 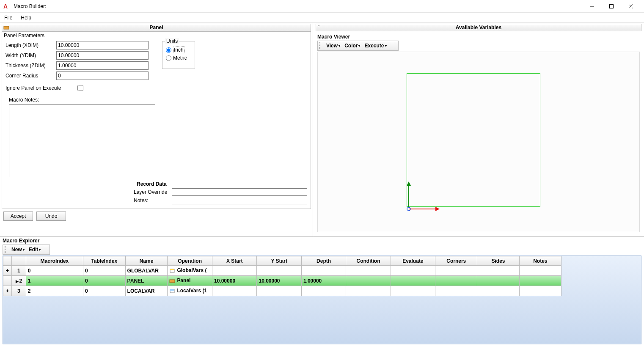 What do you see at coordinates (323, 281) in the screenshot?
I see `table-cell: 1.00000` at bounding box center [323, 281].